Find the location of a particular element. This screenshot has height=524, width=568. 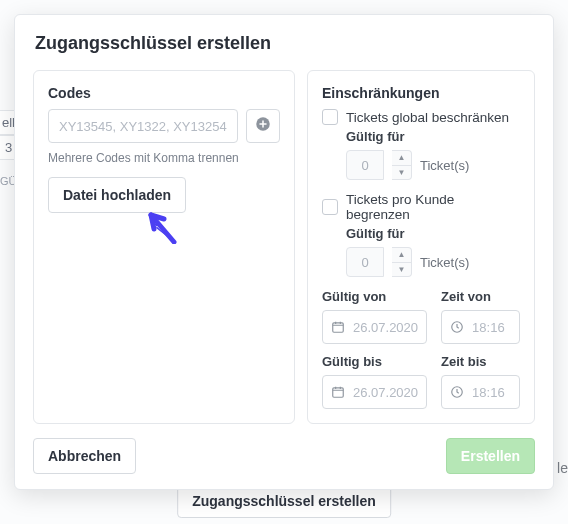

per-customer-valid-for-label: Gültig für is located at coordinates (433, 234).